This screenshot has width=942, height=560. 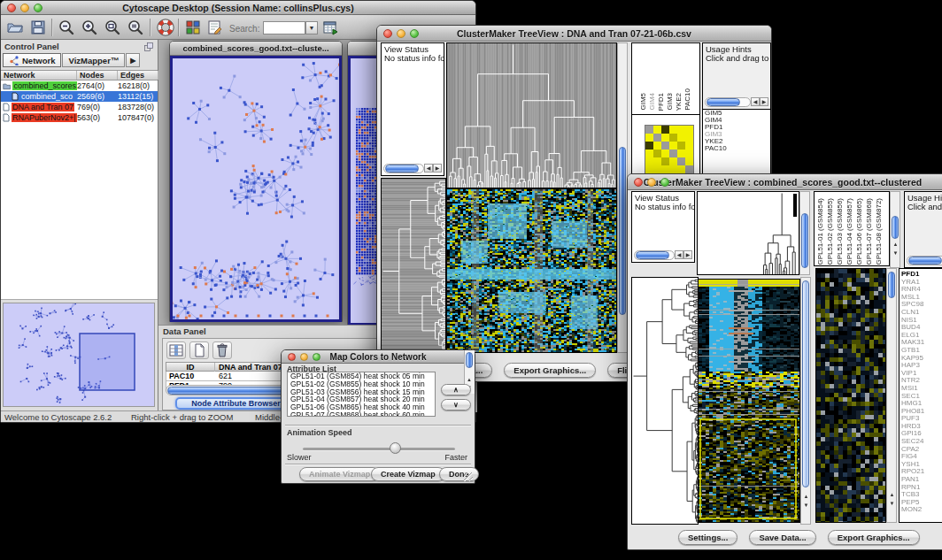 What do you see at coordinates (921, 395) in the screenshot?
I see `gene-list: PFD1YRA1RNR4MSL1SPC98CLN1NIS1BUD4ELG1MAK…` at bounding box center [921, 395].